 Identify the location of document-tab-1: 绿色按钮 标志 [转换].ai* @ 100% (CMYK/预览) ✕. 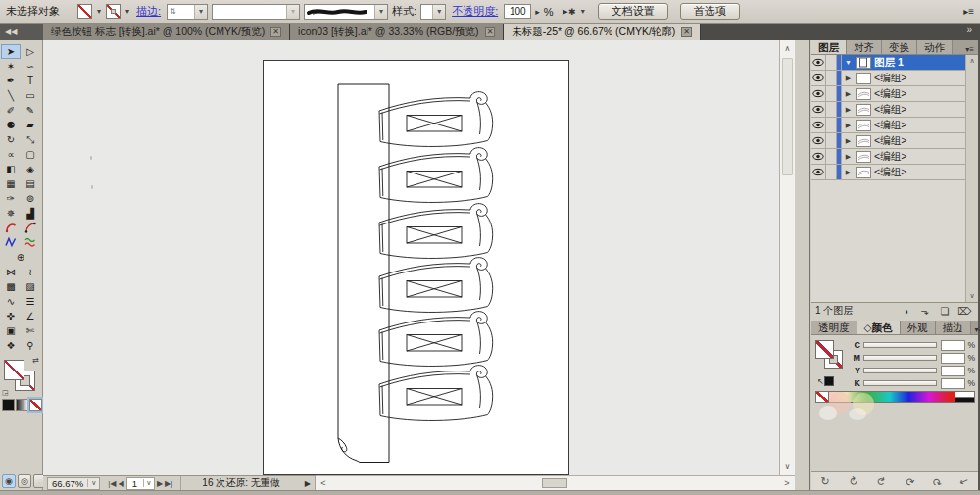
(167, 31).